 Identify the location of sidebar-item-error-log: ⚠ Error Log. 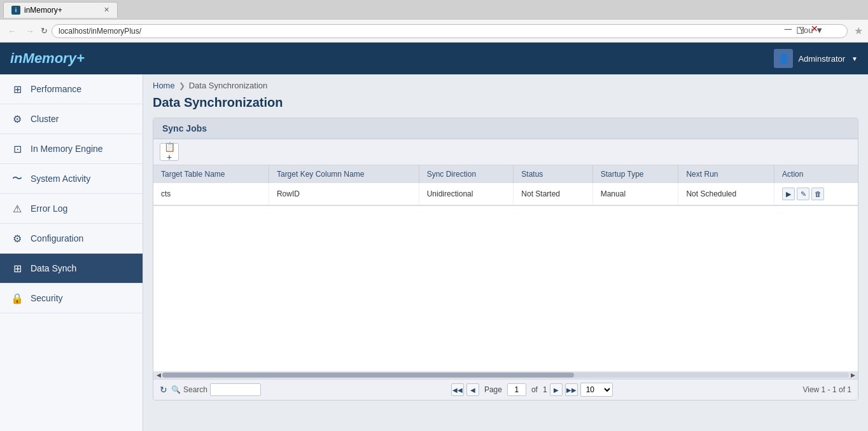
(71, 209).